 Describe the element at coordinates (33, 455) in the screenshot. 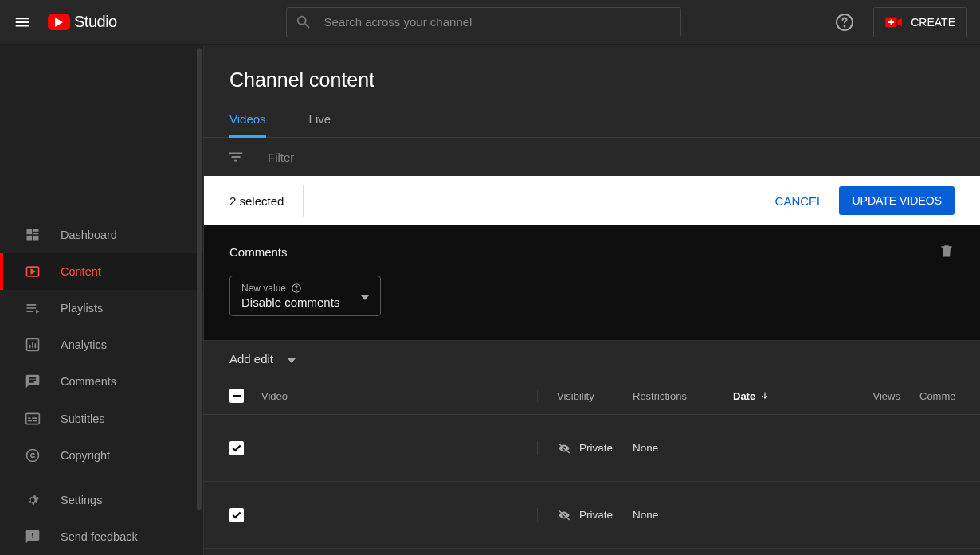

I see `copyright-icon` at that location.